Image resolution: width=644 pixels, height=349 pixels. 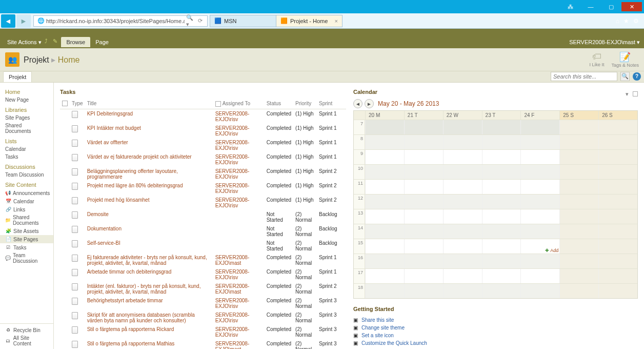 What do you see at coordinates (627, 21) in the screenshot?
I see `favorites-icon: ★` at bounding box center [627, 21].